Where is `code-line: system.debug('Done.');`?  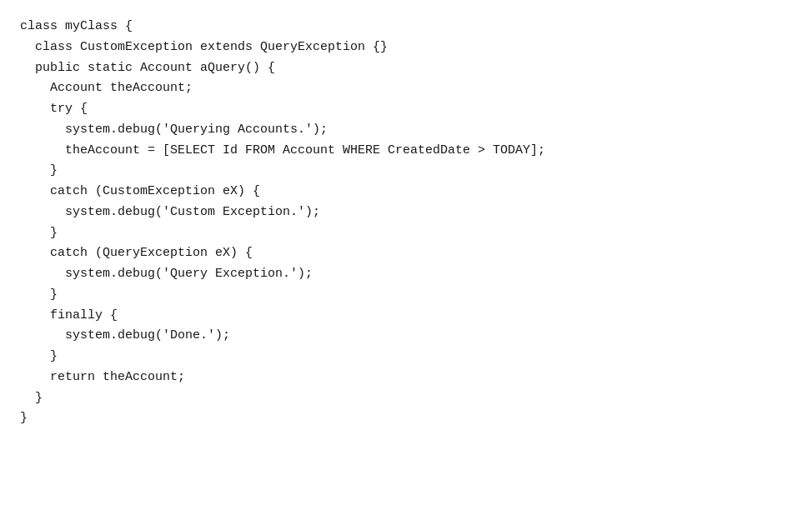 code-line: system.debug('Done.'); is located at coordinates (406, 337).